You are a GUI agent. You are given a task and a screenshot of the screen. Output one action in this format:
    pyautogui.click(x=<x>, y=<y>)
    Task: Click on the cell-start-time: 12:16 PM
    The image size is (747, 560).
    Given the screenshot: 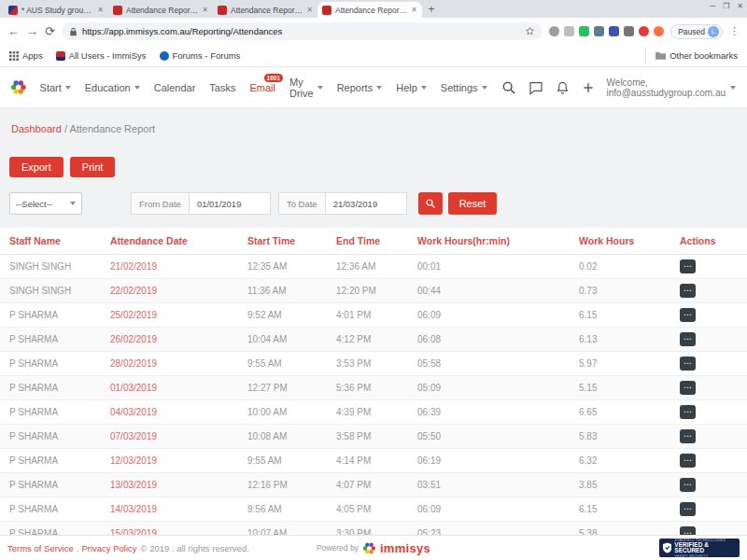 What is the action you would take?
    pyautogui.click(x=282, y=485)
    